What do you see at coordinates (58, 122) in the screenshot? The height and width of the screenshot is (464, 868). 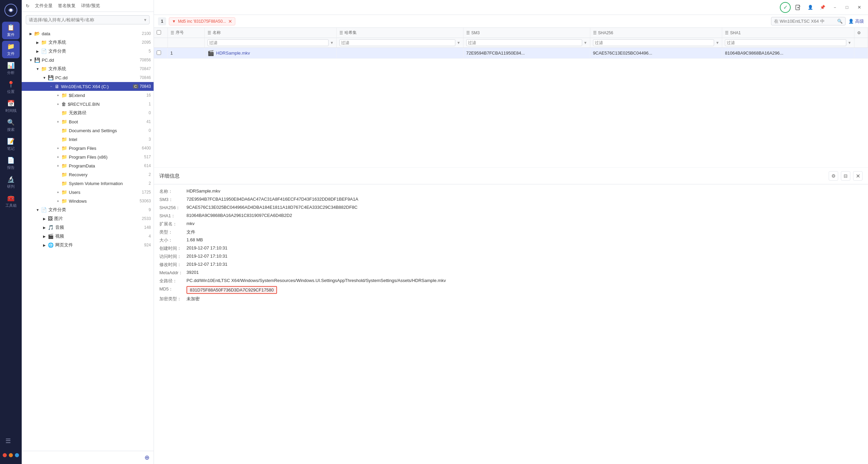 I see `expand-boot-icon: +` at bounding box center [58, 122].